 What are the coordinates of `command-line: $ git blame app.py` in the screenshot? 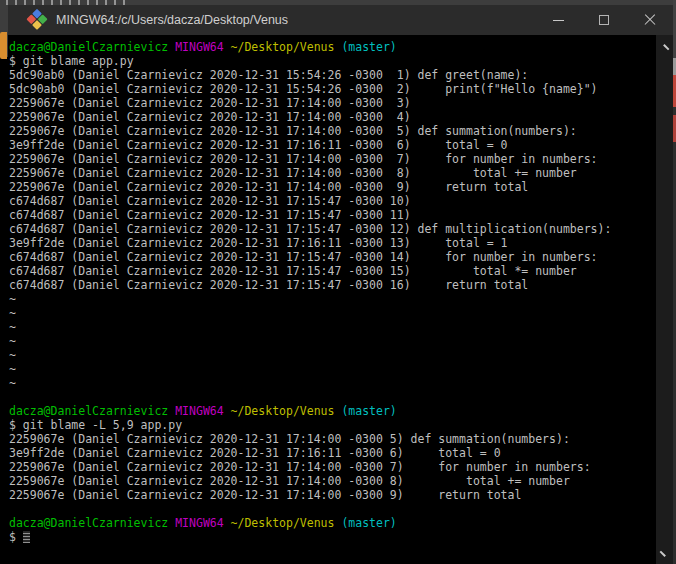 It's located at (332, 61).